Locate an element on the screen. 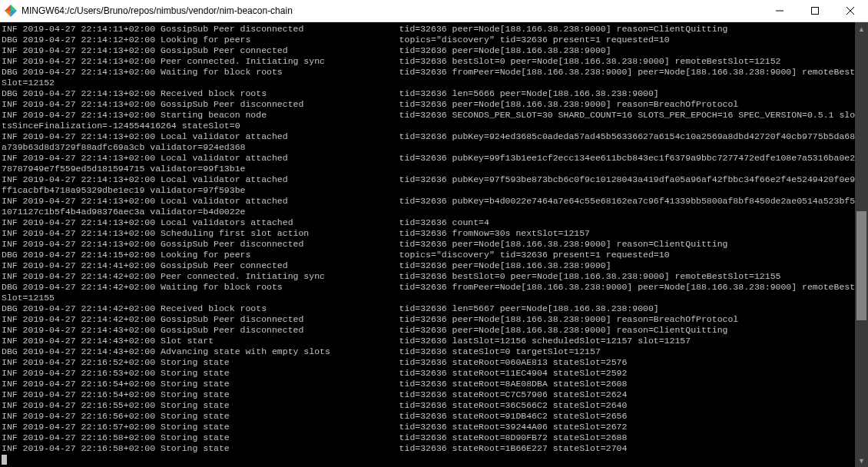 The width and height of the screenshot is (868, 467). log-line: INF 2019-04-27 22:14:43+02:00 Slot start… is located at coordinates (429, 341).